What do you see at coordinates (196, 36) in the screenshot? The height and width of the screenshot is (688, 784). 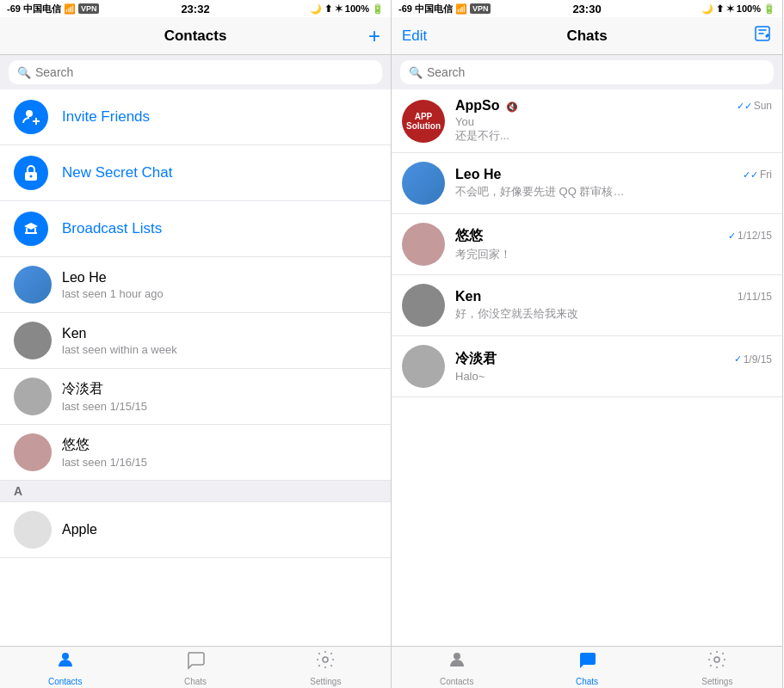 I see `contacts-title: Contacts` at bounding box center [196, 36].